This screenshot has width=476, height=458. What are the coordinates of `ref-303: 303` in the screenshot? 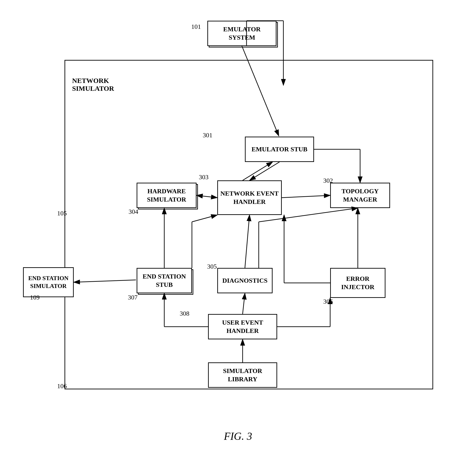 It's located at (204, 177).